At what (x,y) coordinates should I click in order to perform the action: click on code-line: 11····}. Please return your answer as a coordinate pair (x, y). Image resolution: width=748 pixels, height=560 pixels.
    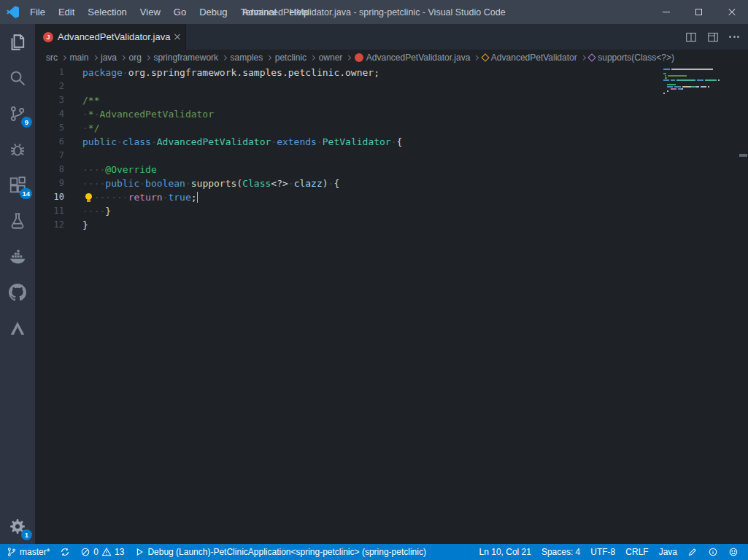
    Looking at the image, I should click on (391, 211).